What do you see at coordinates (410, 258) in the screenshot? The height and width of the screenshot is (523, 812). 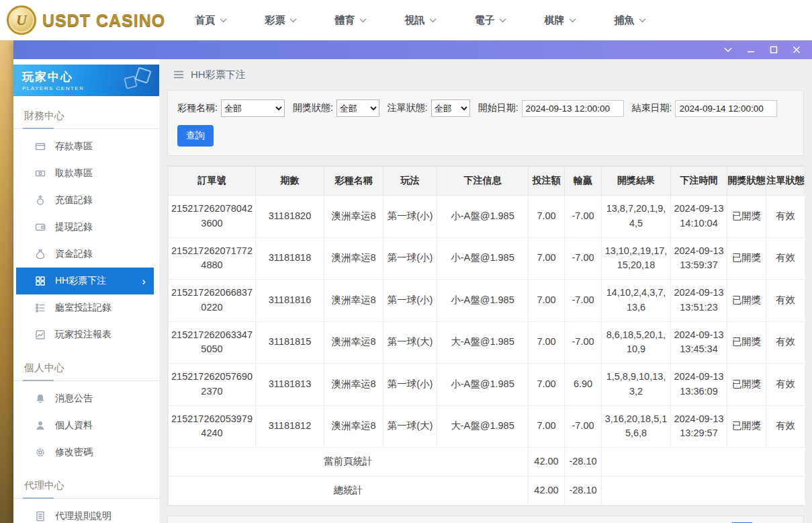 I see `cell-play: 第一球(小)` at bounding box center [410, 258].